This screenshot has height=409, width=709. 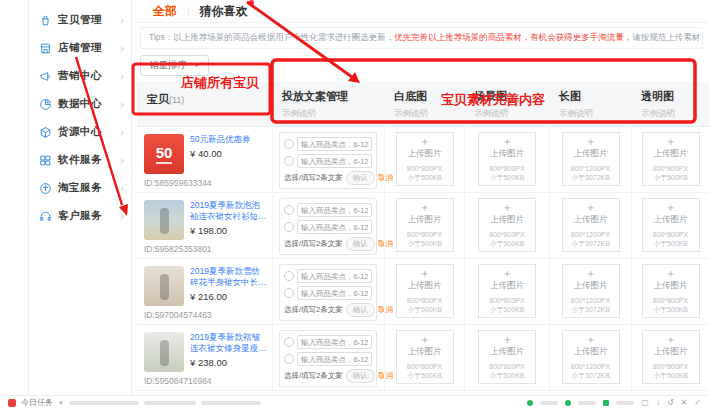 What do you see at coordinates (229, 277) in the screenshot?
I see `product-title-link: 2019夏季新款雪纺碎花半身裙女中长款雪纺白` at bounding box center [229, 277].